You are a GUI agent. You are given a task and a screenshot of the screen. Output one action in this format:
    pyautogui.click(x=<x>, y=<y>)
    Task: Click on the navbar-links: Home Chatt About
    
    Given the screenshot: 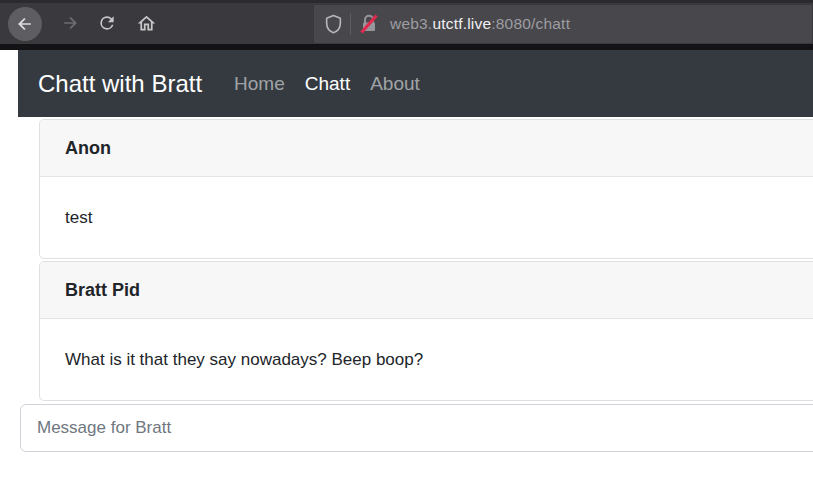 What is the action you would take?
    pyautogui.click(x=327, y=84)
    